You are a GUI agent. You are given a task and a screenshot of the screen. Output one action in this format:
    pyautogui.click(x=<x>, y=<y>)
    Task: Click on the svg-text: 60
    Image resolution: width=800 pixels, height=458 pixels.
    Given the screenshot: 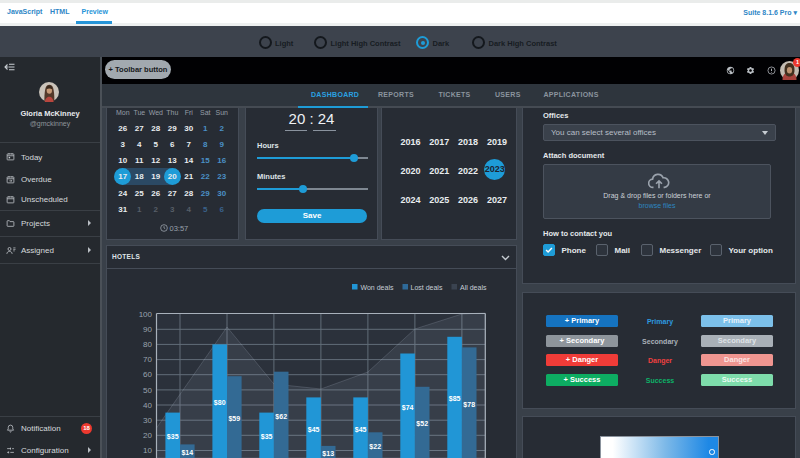 What is the action you would take?
    pyautogui.click(x=148, y=374)
    